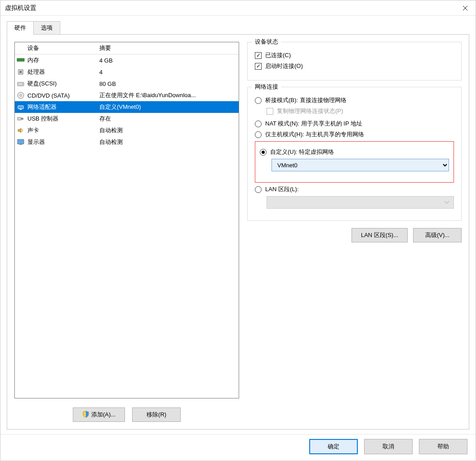 This screenshot has height=461, width=476. What do you see at coordinates (127, 72) in the screenshot?
I see `list-row: 处理器 4` at bounding box center [127, 72].